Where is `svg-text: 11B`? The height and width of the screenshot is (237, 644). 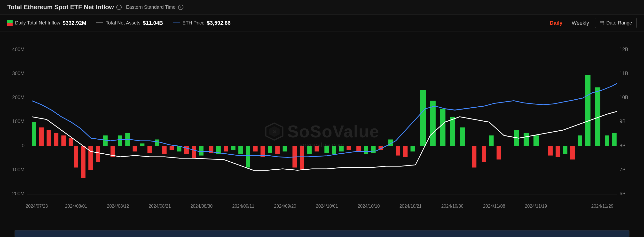
svg-text: 11B is located at coordinates (624, 73).